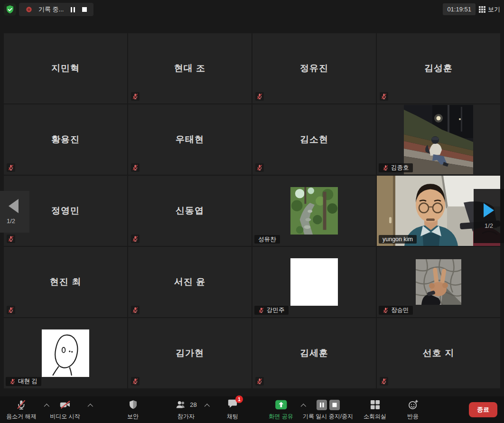  Describe the element at coordinates (51, 9) in the screenshot. I see `recording-label: 기록 중...` at that location.